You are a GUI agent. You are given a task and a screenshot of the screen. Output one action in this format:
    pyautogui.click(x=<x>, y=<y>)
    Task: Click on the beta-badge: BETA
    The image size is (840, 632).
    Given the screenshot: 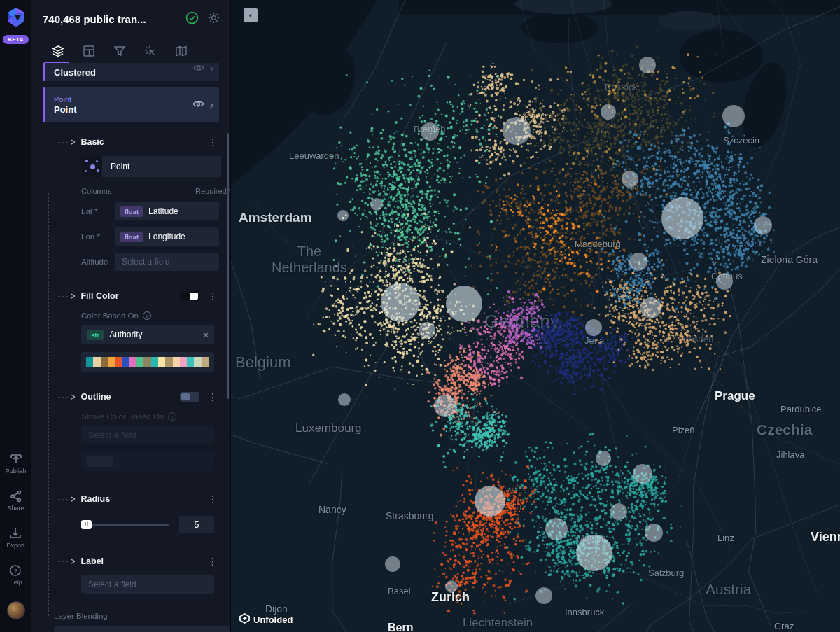 What is the action you would take?
    pyautogui.click(x=15, y=39)
    